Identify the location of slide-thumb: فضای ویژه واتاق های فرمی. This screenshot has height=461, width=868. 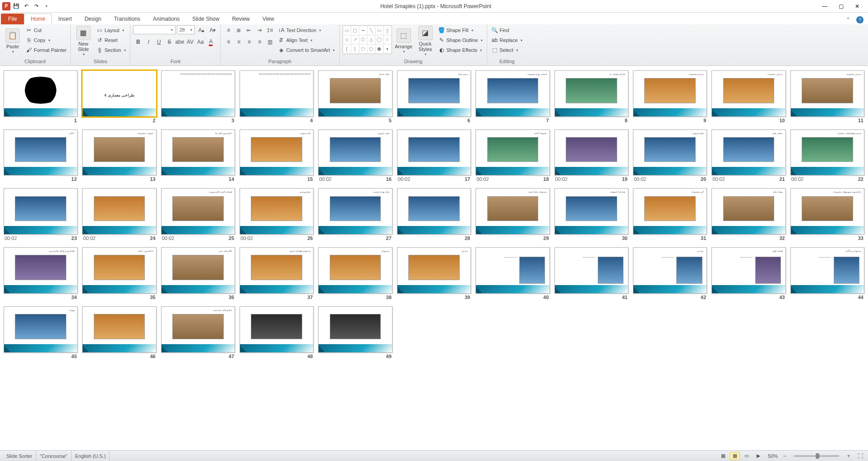
(41, 271).